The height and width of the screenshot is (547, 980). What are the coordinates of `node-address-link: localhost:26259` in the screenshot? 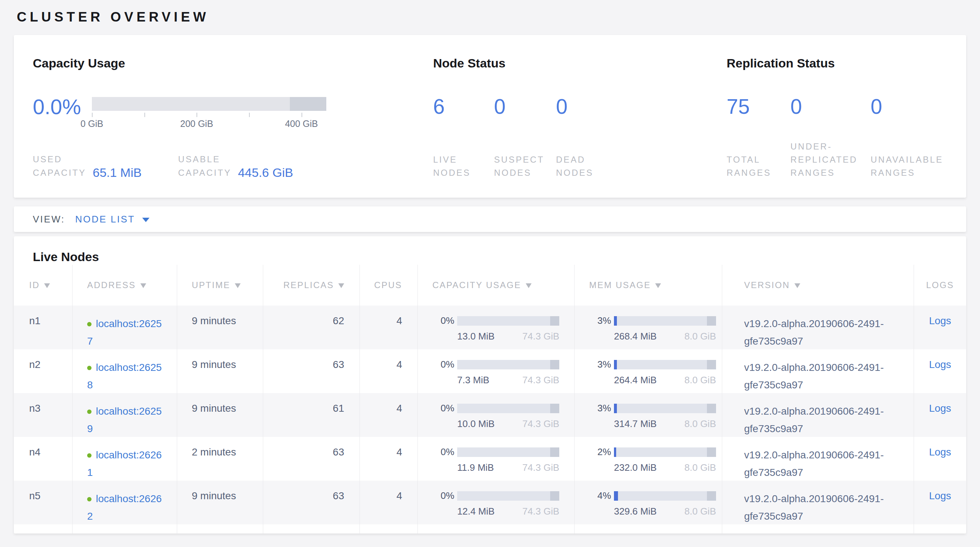 It's located at (125, 420).